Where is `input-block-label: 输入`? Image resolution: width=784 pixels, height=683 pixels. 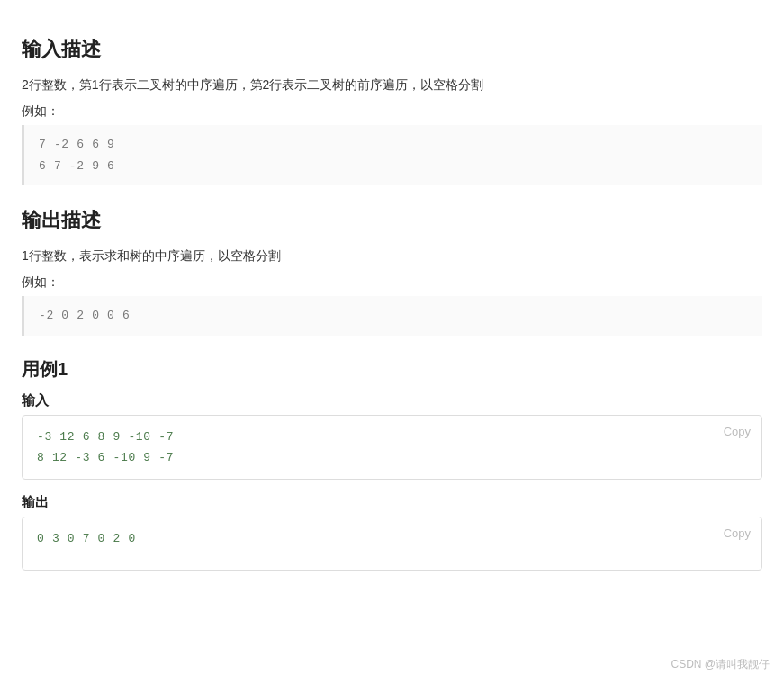
input-block-label: 输入 is located at coordinates (392, 401).